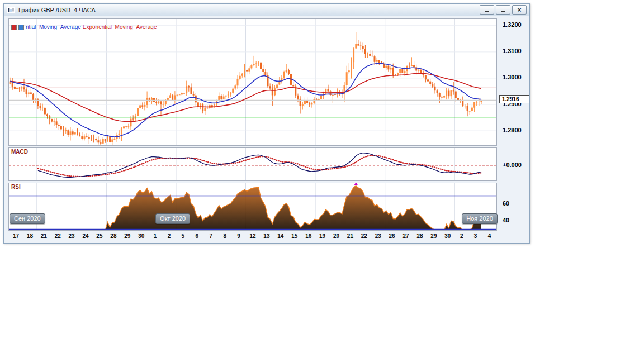 This screenshot has height=362, width=644. I want to click on time-axis-label: 19, so click(323, 236).